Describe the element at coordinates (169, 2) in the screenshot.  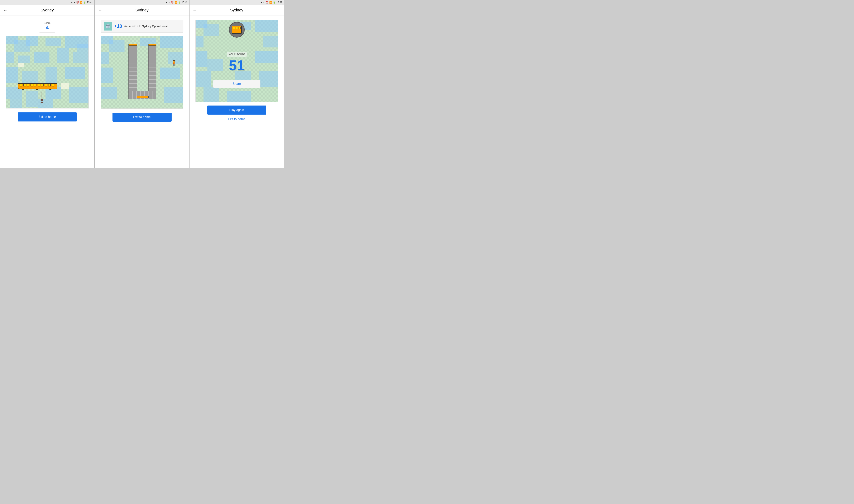
I see `signal-icon-2: ▲` at that location.